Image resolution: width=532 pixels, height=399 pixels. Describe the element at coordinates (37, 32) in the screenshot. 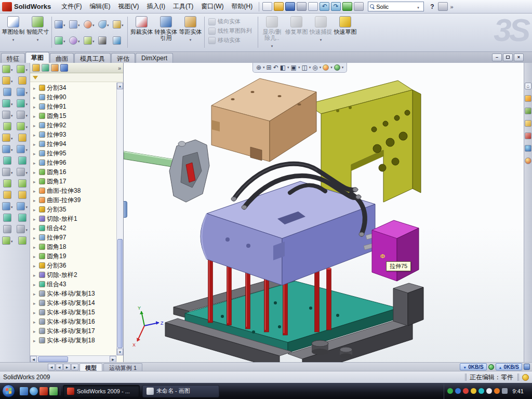

I see `smart-dimension-button: 智能尺寸` at that location.